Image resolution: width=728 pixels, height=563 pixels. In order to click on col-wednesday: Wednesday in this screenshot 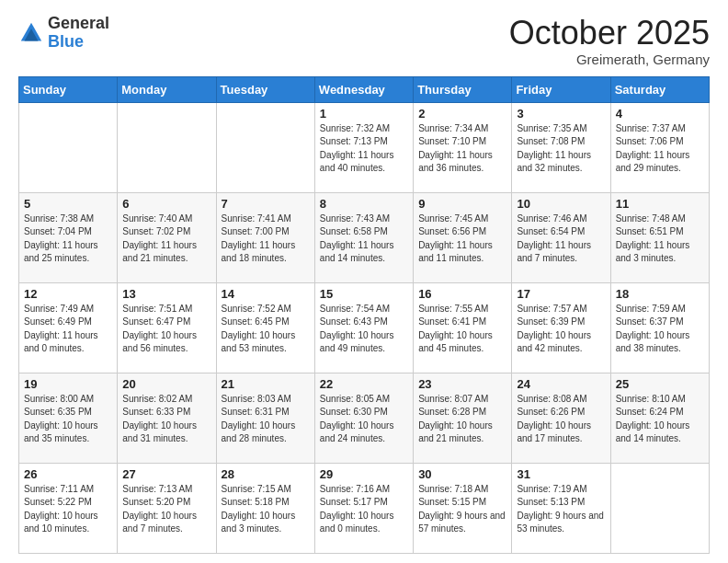, I will do `click(364, 89)`.